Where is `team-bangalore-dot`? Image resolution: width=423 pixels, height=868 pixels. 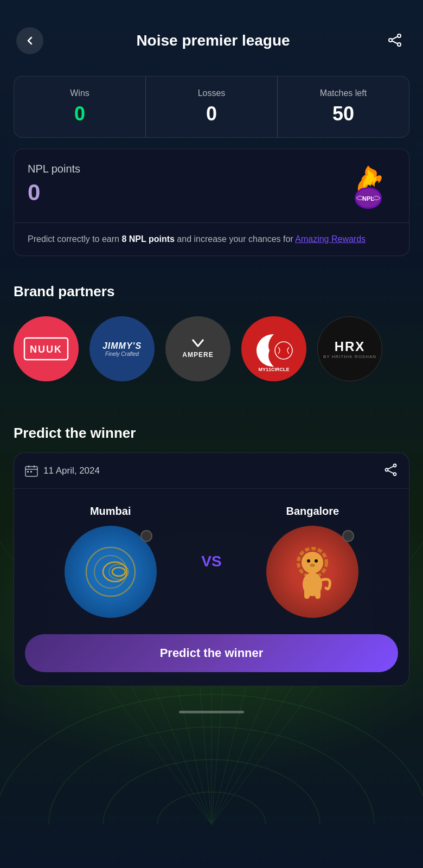 team-bangalore-dot is located at coordinates (348, 536).